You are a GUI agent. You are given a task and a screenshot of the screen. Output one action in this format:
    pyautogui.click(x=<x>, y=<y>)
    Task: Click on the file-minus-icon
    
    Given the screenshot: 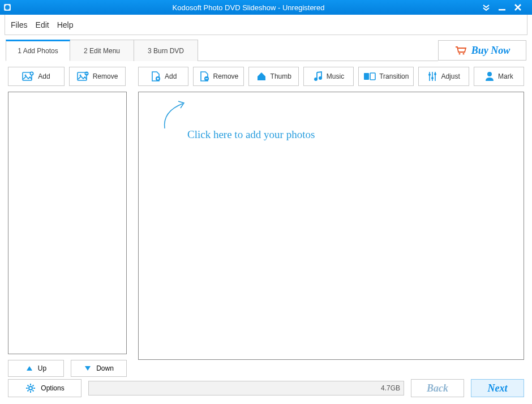 What is the action you would take?
    pyautogui.click(x=204, y=76)
    